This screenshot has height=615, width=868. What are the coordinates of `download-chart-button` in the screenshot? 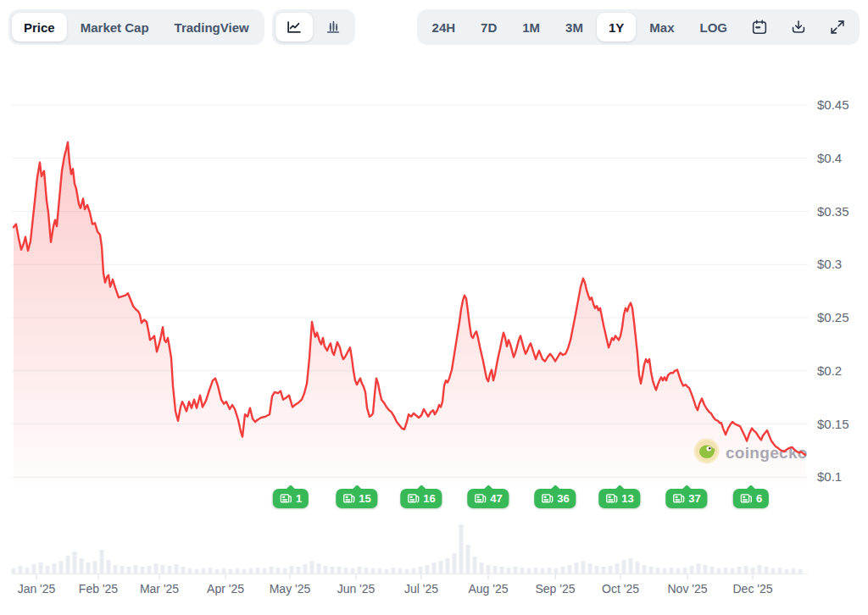 It's located at (798, 27).